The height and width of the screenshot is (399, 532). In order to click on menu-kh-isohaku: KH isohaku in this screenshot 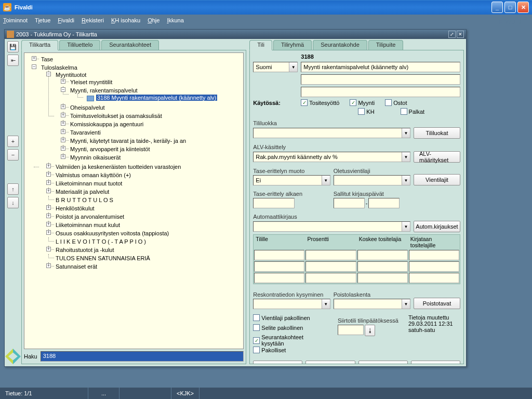, I will do `click(126, 20)`.